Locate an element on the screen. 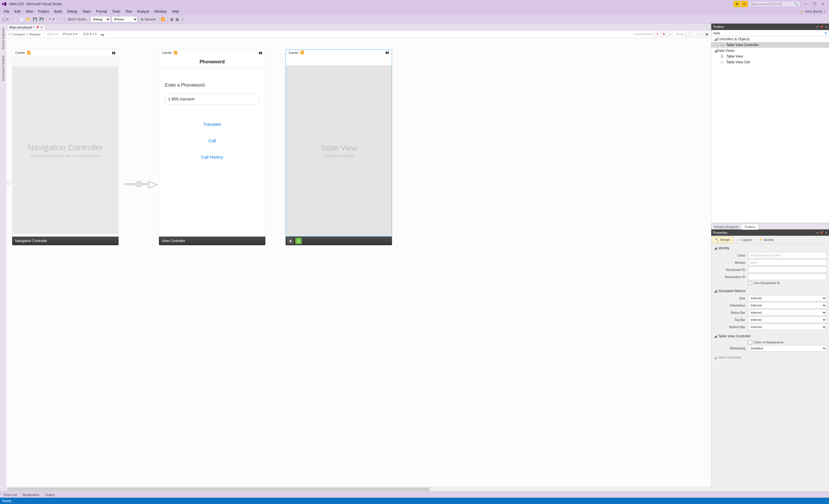 This screenshot has width=829, height=504. use-storyboard-id-checkbox is located at coordinates (750, 283).